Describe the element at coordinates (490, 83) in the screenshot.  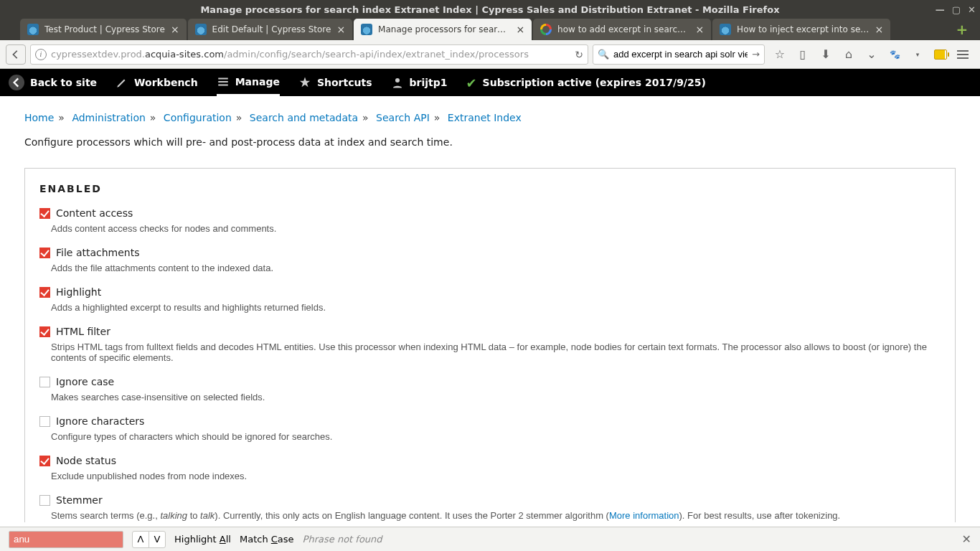
I see `admin-toolbar: Back to site Workbench Manage Shortcuts …` at that location.